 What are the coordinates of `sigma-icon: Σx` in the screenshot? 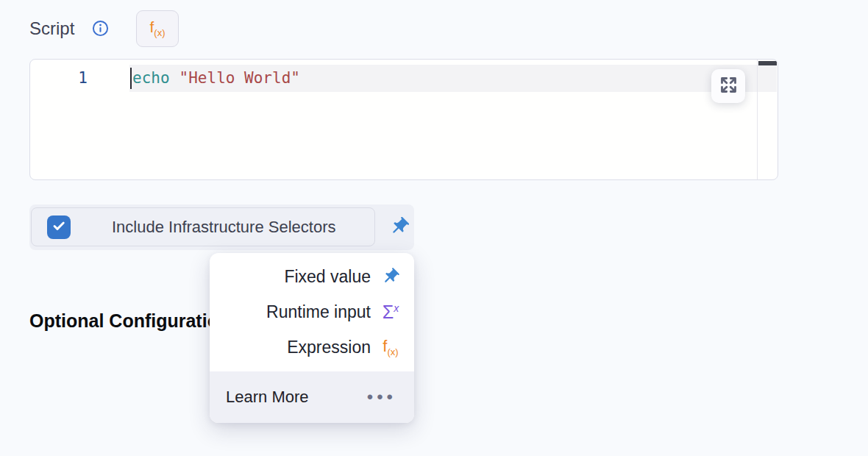 It's located at (391, 312).